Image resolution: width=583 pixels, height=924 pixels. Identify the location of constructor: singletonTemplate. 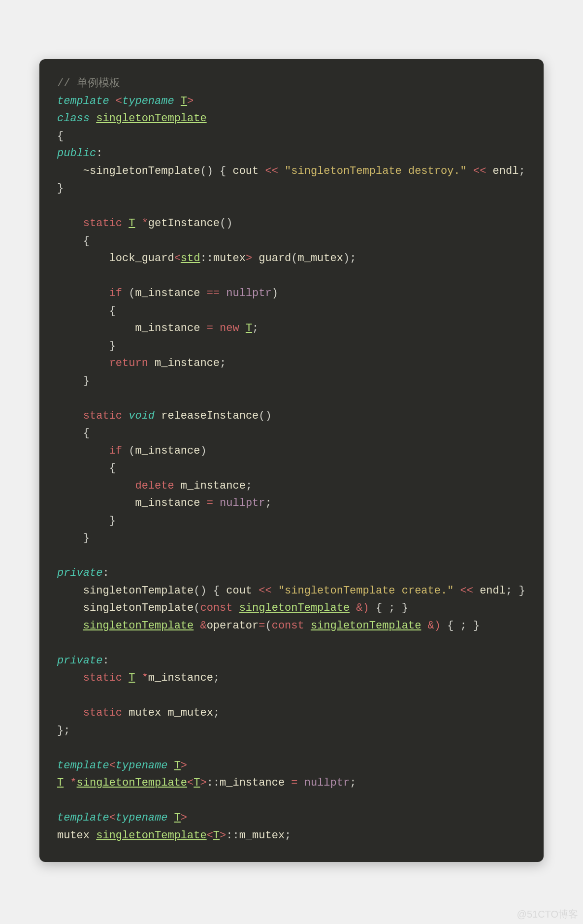
(138, 591).